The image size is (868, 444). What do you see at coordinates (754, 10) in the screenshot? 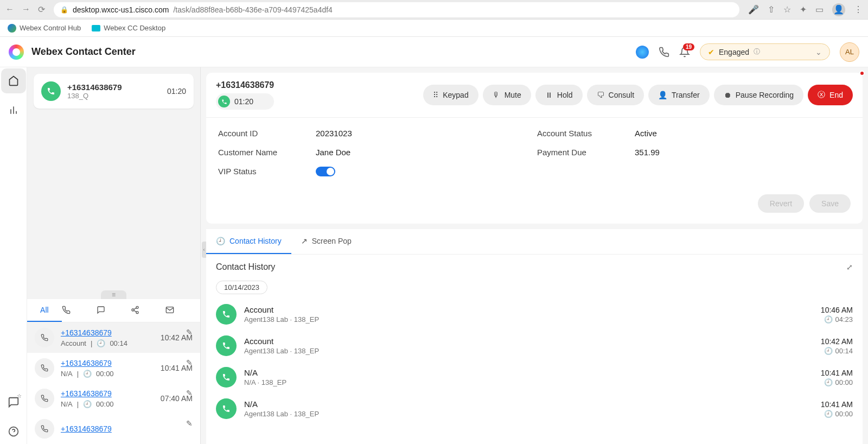
I see `mic-icon: 🎤` at bounding box center [754, 10].